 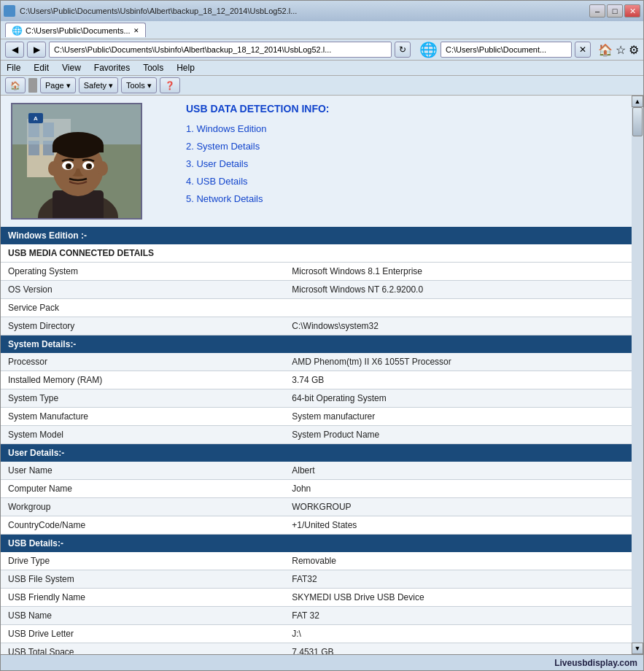 I want to click on address-row: ◀ ▶ ↻ 🌐 ✕ 🏠 ☆ ⚙, so click(x=322, y=50).